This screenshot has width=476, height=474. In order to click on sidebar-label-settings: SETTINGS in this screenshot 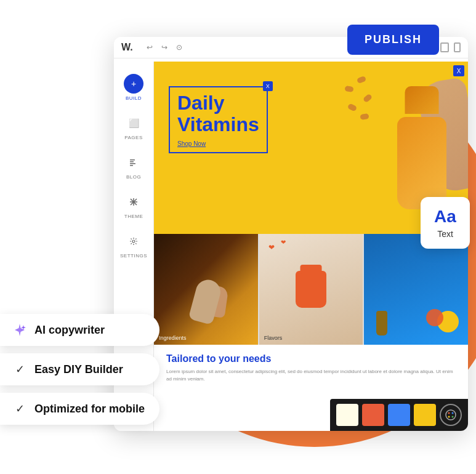, I will do `click(134, 256)`.